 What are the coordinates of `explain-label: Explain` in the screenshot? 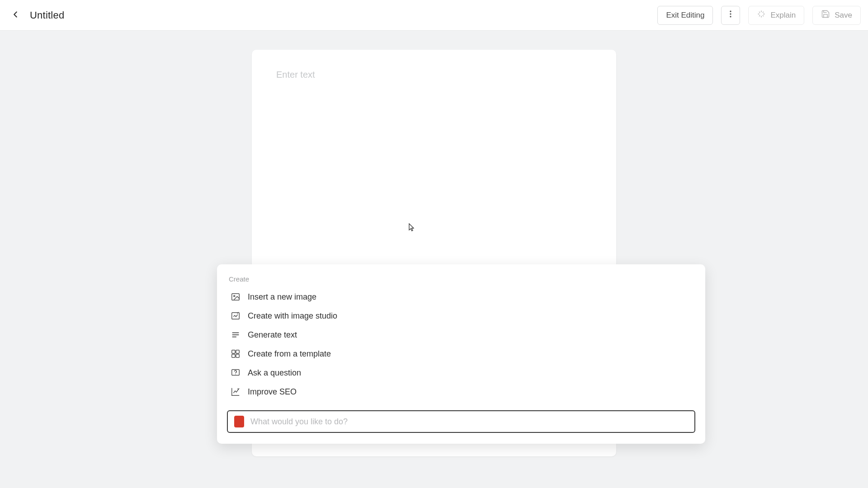 It's located at (783, 15).